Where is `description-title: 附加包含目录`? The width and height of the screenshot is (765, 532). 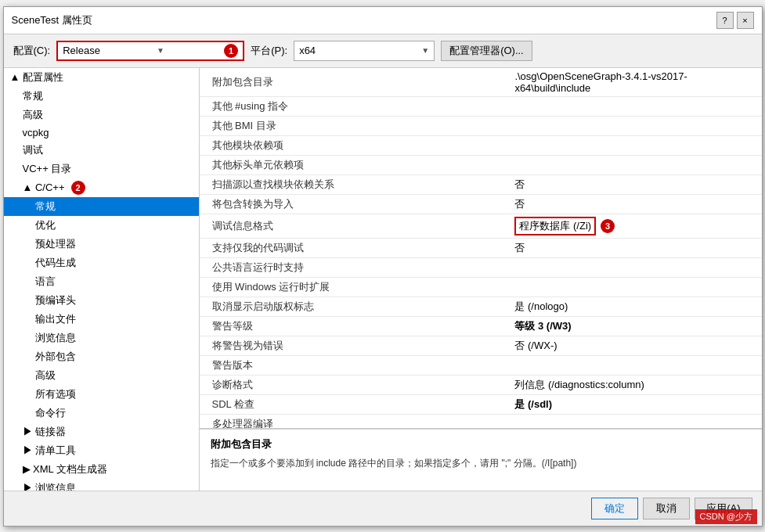 description-title: 附加包含目录 is located at coordinates (481, 444).